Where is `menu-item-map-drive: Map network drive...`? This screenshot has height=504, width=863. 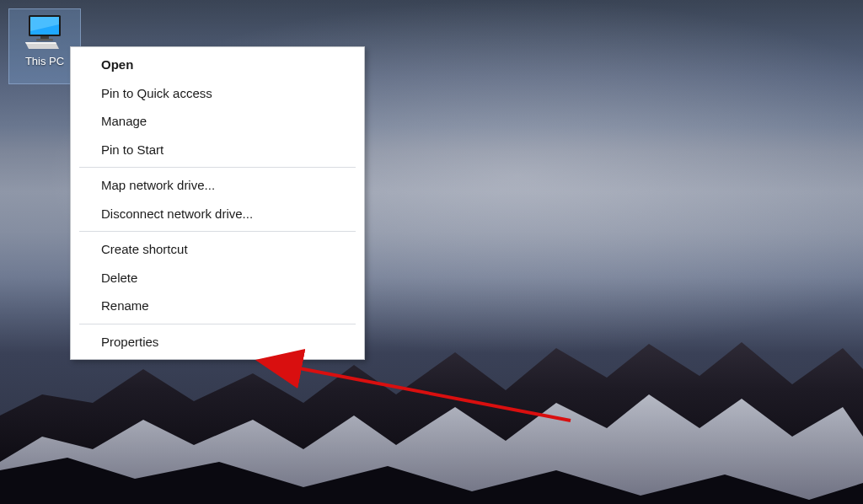
menu-item-map-drive: Map network drive... is located at coordinates (217, 185).